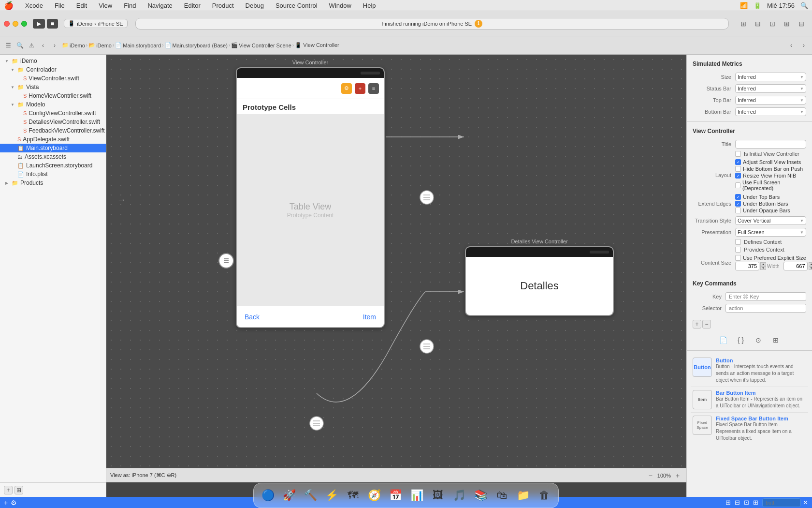  I want to click on under-bottom-checkbox: ✓, so click(738, 204).